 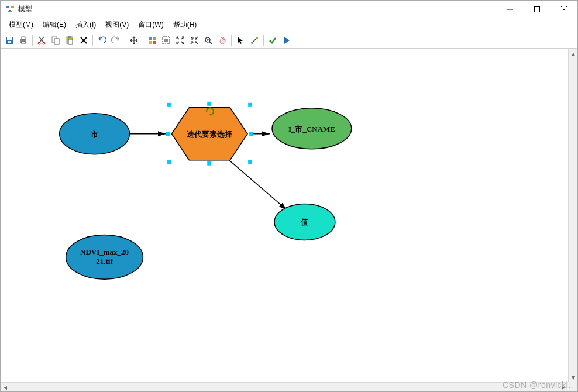 I want to click on undo-button, so click(x=102, y=40).